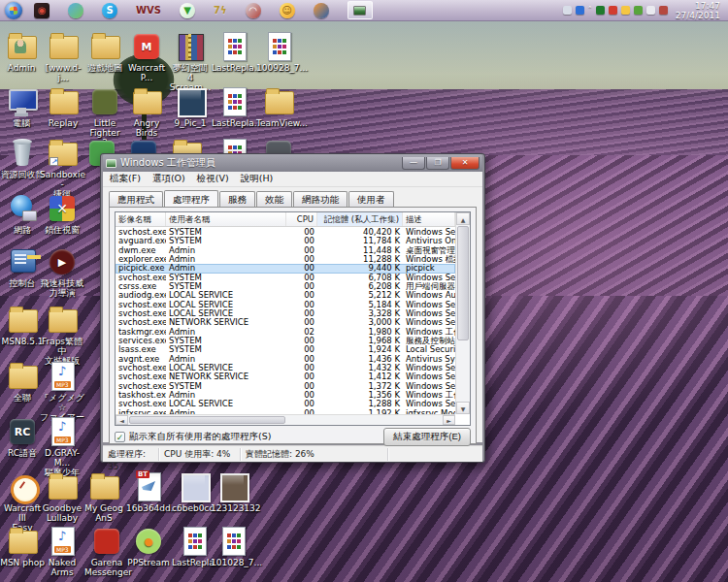 This screenshot has height=582, width=728. I want to click on desktop-icon-naked-arms-mp3: ♪MP3Naked Arms, so click(62, 552).